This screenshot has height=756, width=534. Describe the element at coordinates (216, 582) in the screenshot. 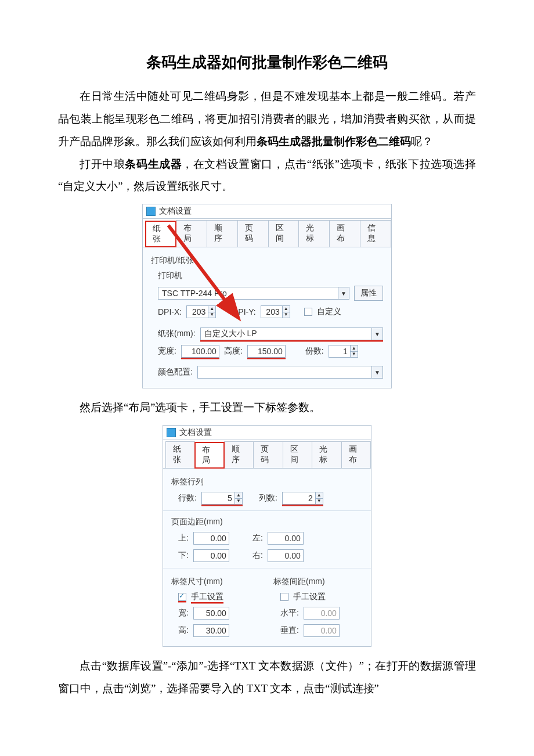

I see `group-label-size: 标签尺寸(mm)` at that location.